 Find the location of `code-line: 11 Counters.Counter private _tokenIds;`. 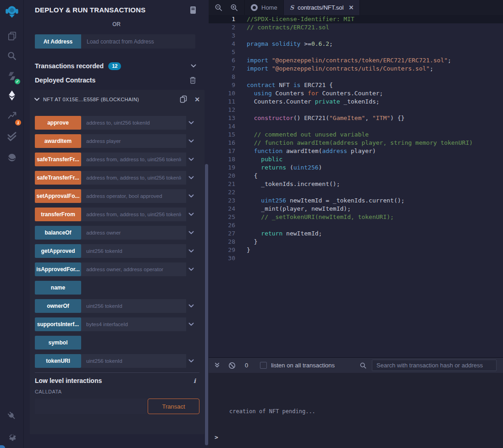

code-line: 11 Counters.Counter private _tokenIds; is located at coordinates (356, 102).